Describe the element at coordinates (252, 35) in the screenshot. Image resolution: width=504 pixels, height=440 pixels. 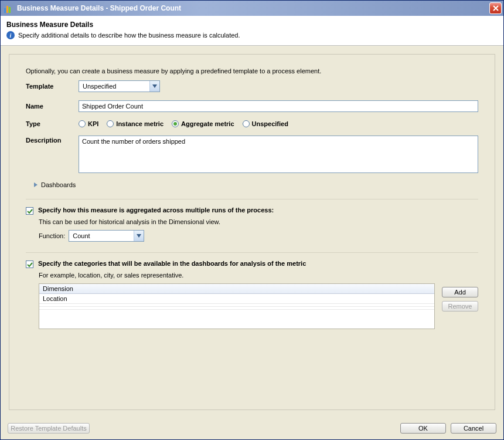
I see `page-subtitle: i Specify additional details to describe…` at that location.